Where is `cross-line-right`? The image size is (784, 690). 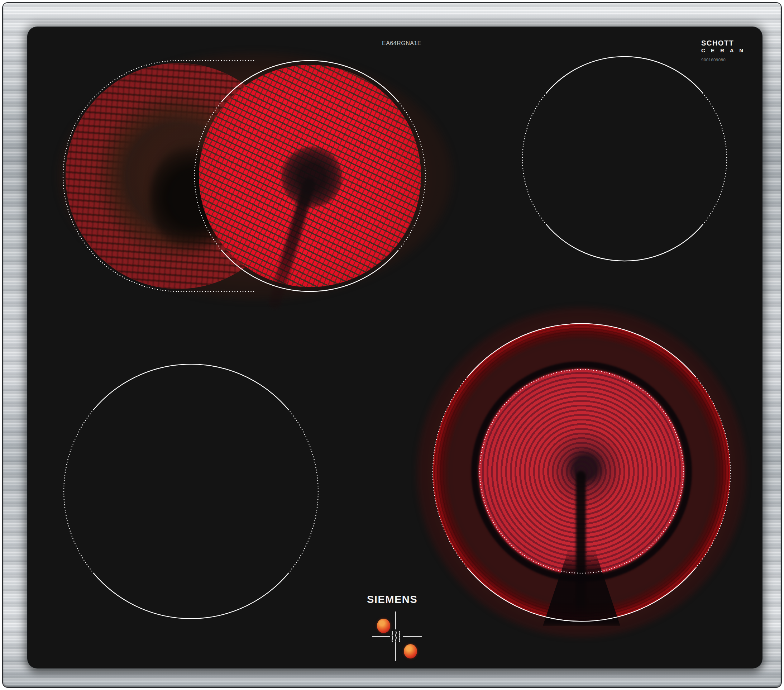
cross-line-right is located at coordinates (412, 636).